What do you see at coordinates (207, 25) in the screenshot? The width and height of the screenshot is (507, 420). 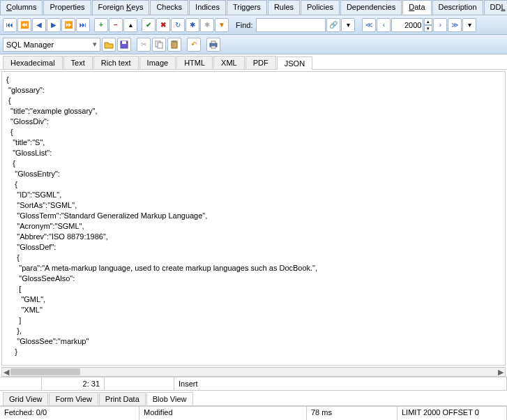 I see `goto-bookmark-button: ✱` at bounding box center [207, 25].